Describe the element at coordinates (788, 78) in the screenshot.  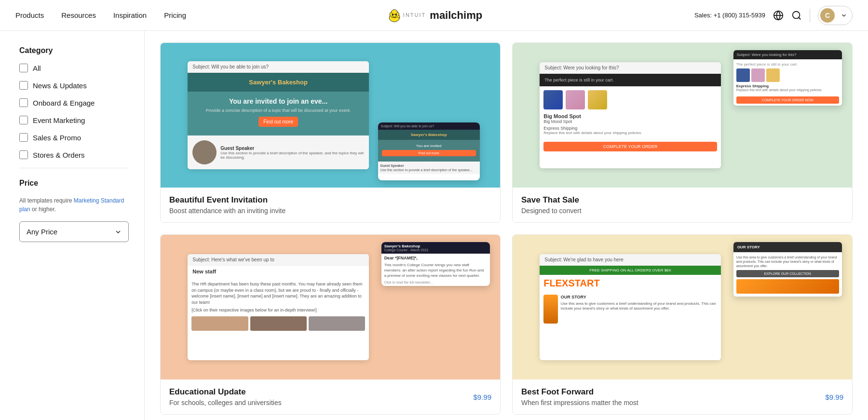
I see `sale-second-mock: Subject: Were you looking for this? The …` at that location.